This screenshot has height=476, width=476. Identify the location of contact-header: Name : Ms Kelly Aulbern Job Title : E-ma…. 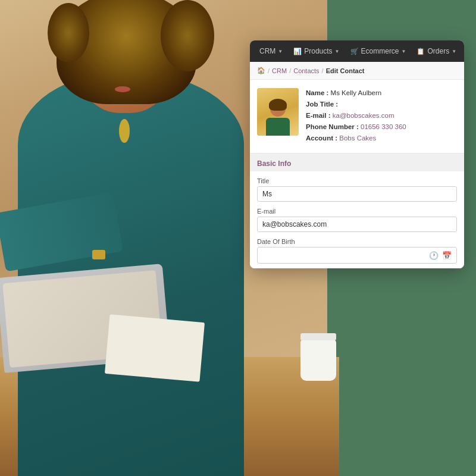
(357, 117).